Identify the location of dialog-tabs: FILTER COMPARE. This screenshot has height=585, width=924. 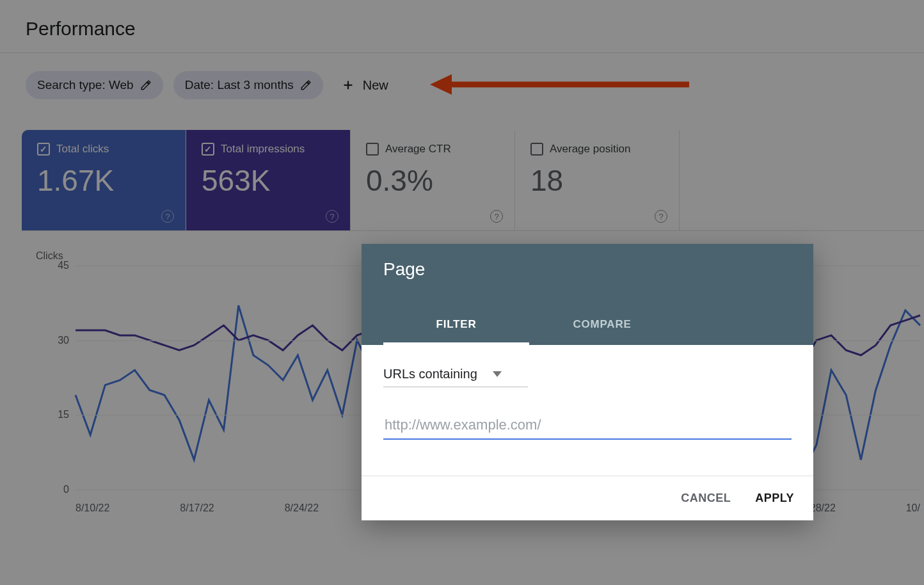
(587, 332).